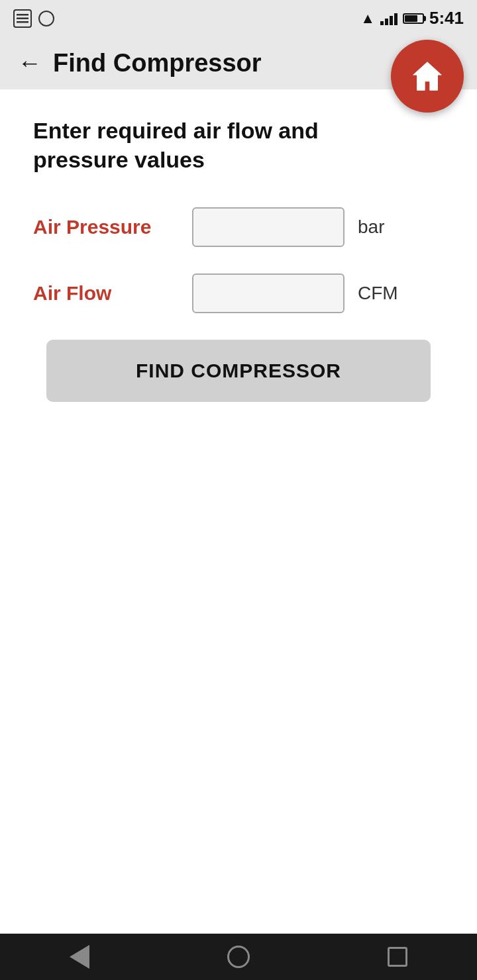 The width and height of the screenshot is (477, 980). Describe the element at coordinates (199, 145) in the screenshot. I see `instruction-text: Enter required air flow and pressure val…` at that location.